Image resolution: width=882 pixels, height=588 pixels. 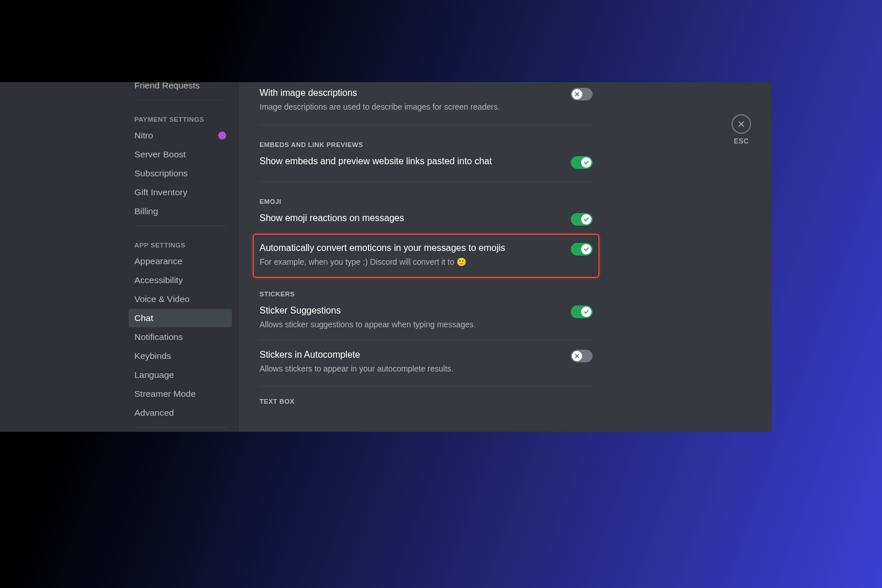 What do you see at coordinates (426, 362) in the screenshot?
I see `setting-stickers-autocomplete: Stickers in Autocomplete Allows stickers…` at bounding box center [426, 362].